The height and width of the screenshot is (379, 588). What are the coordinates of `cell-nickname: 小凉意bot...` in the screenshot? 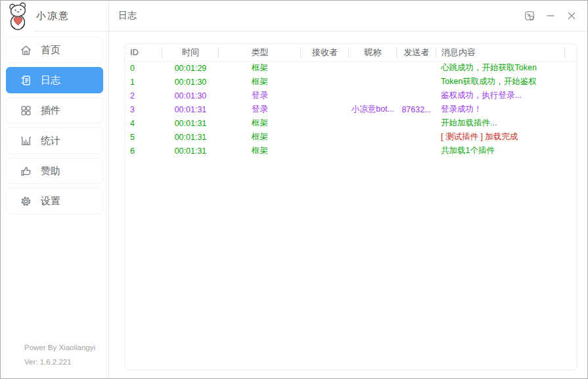 It's located at (373, 109).